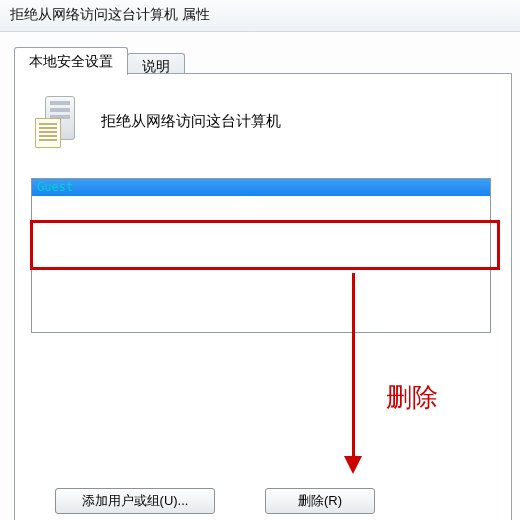 Image resolution: width=520 pixels, height=520 pixels. I want to click on policy-header: 拒绝从网络访问这台计算机, so click(266, 121).